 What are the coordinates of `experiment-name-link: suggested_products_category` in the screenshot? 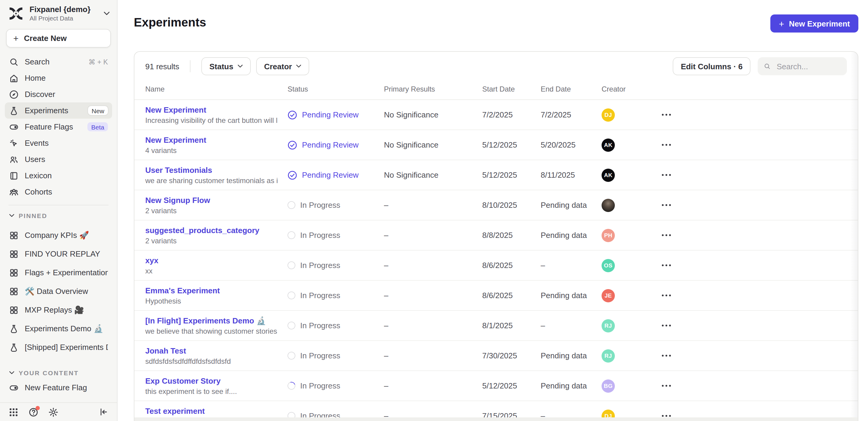 It's located at (212, 230).